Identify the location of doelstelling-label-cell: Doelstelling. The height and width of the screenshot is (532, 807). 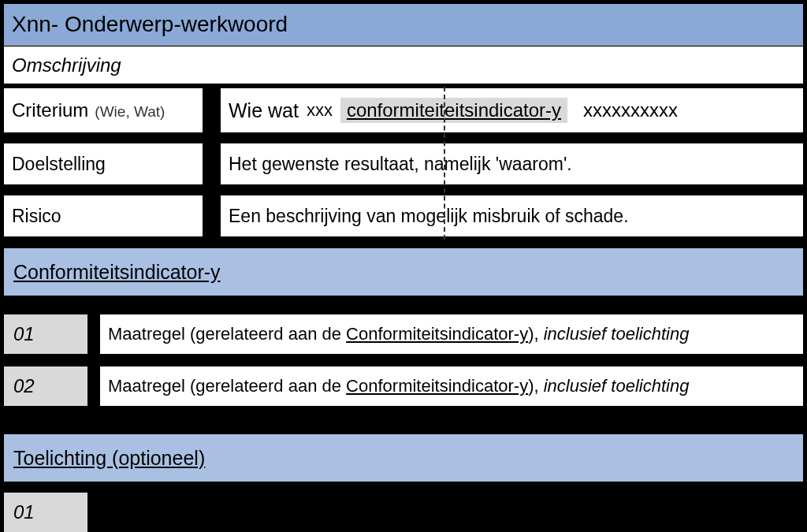
(103, 164).